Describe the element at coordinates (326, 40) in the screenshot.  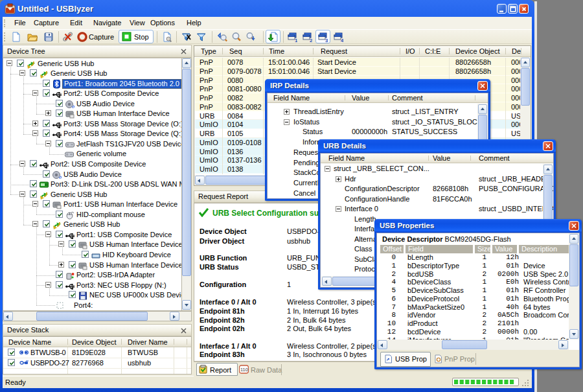
I see `svg-text: 3` at that location.